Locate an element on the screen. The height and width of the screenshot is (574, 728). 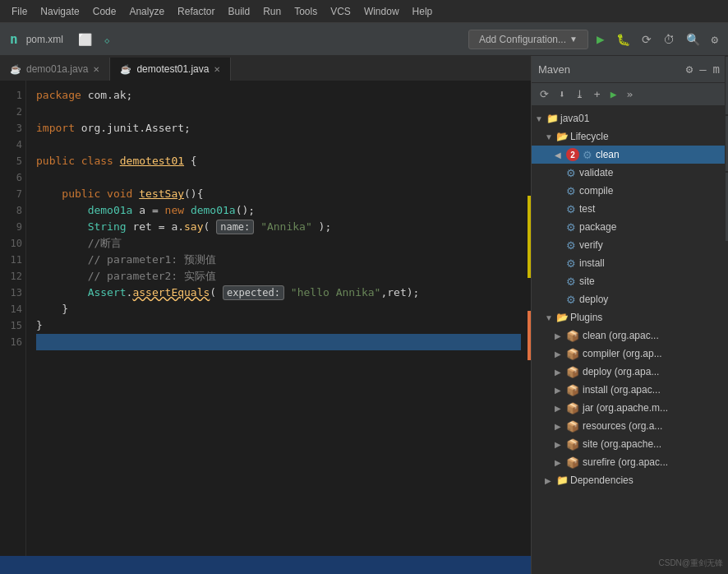
menu-help: Help is located at coordinates (422, 12).